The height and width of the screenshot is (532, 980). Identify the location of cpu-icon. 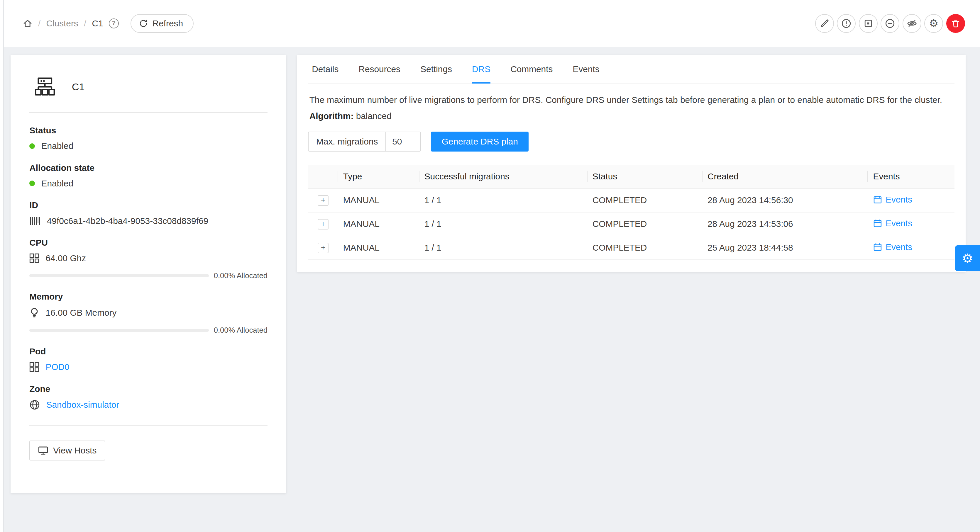
(34, 258).